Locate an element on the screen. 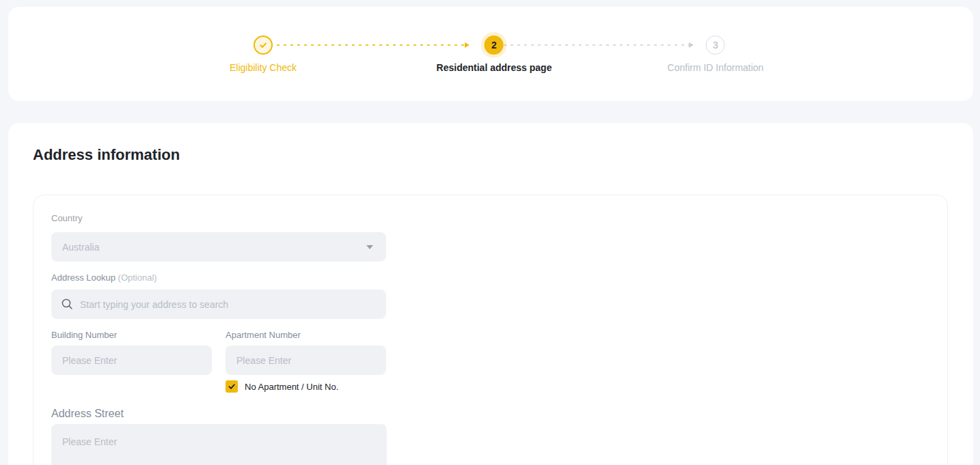 This screenshot has height=465, width=980. step-residential-address: 2 Residential address page is located at coordinates (495, 55).